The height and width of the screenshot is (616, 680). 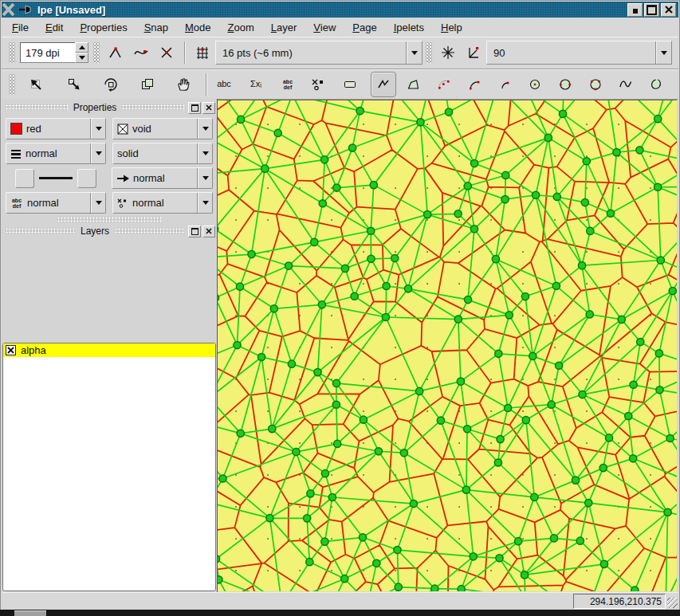 What do you see at coordinates (10, 10) in the screenshot?
I see `window-menu-icon` at bounding box center [10, 10].